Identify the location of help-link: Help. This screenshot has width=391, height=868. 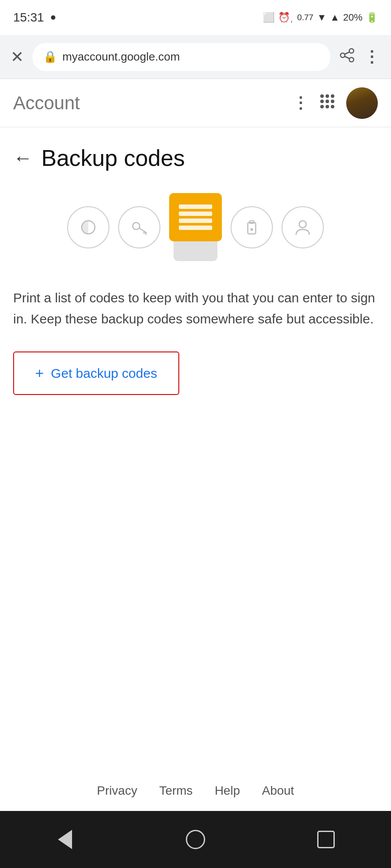
(228, 791).